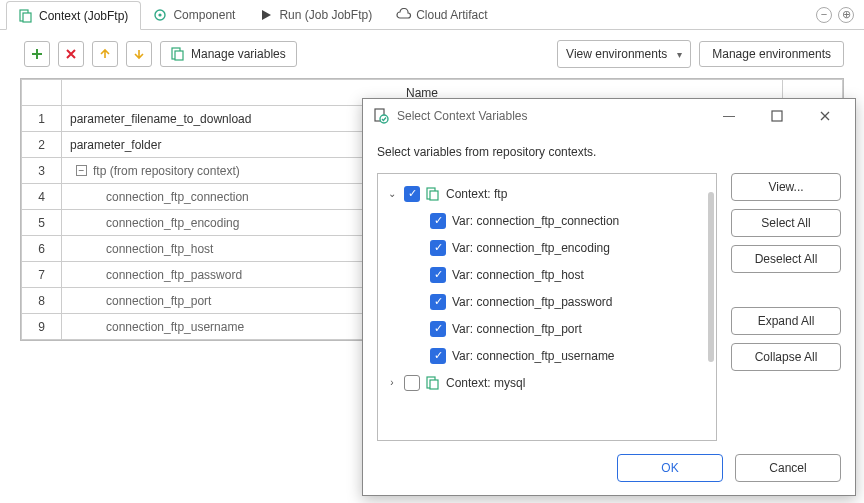 The image size is (864, 503). What do you see at coordinates (547, 328) in the screenshot?
I see `tree-var-row: ✓Var: connection_ftp_port` at bounding box center [547, 328].